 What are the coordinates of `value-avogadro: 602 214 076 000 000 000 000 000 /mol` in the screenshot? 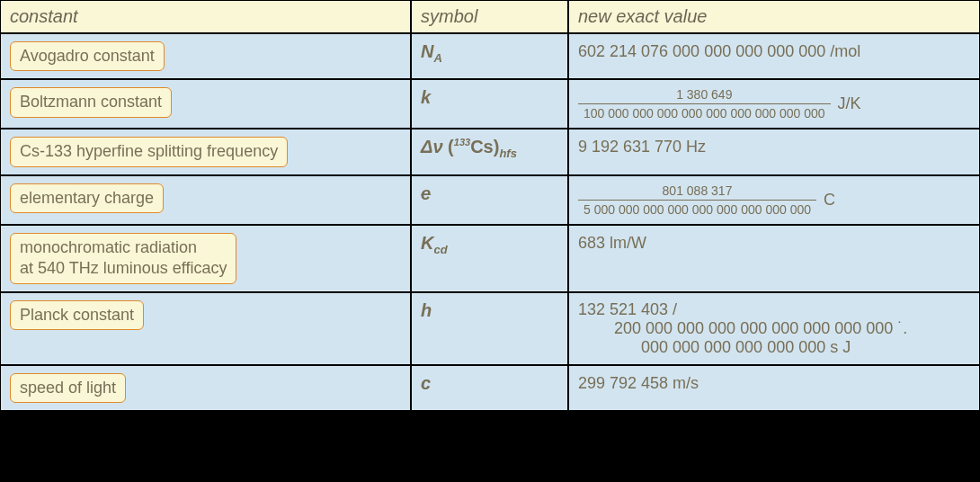 It's located at (719, 52).